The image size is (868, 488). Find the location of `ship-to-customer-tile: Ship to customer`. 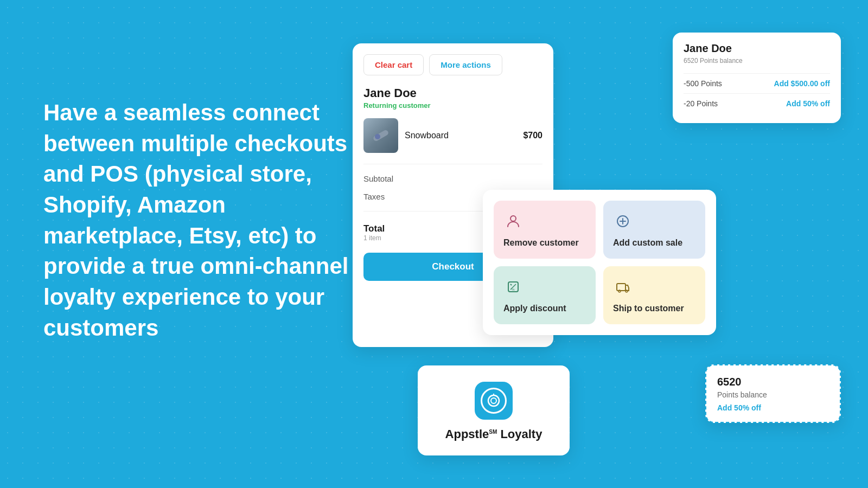

ship-to-customer-tile: Ship to customer is located at coordinates (654, 295).